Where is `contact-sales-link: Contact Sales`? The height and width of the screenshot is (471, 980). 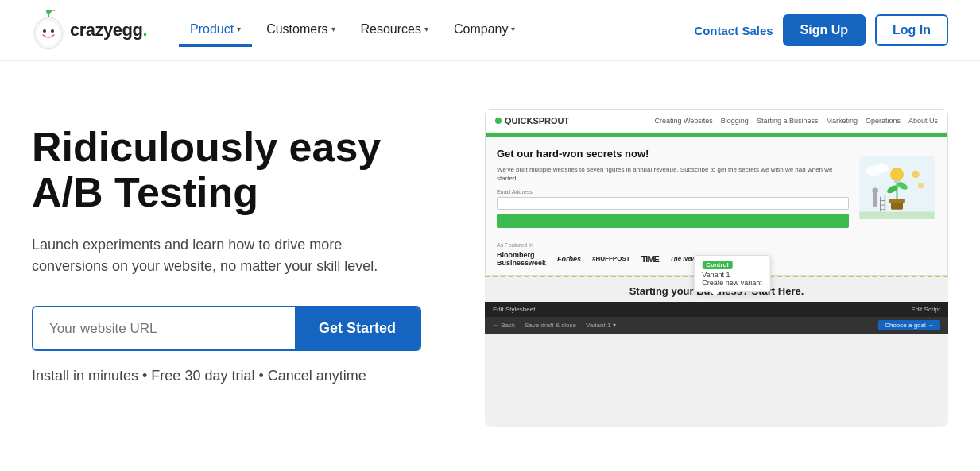
contact-sales-link: Contact Sales is located at coordinates (733, 30).